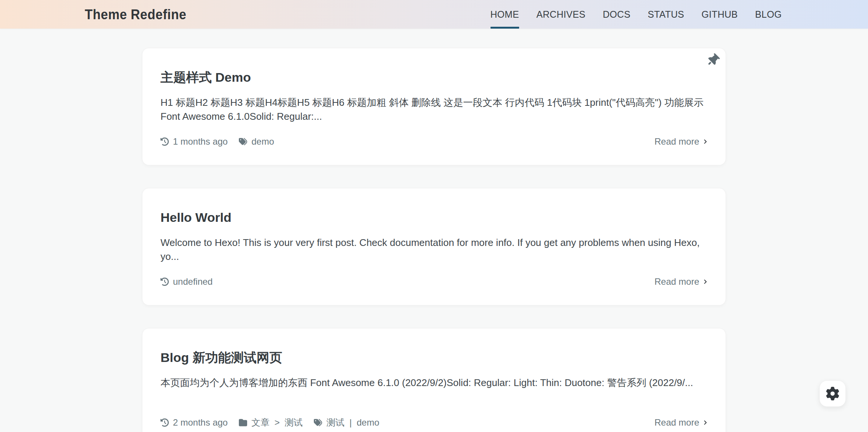 This screenshot has width=868, height=432. What do you see at coordinates (196, 217) in the screenshot?
I see `post-title: Hello World` at bounding box center [196, 217].